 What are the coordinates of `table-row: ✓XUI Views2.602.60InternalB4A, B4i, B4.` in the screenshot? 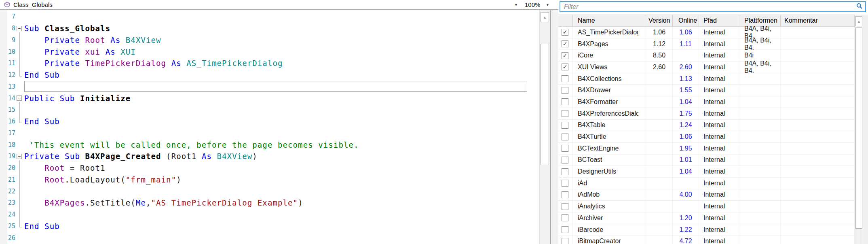 It's located at (707, 67).